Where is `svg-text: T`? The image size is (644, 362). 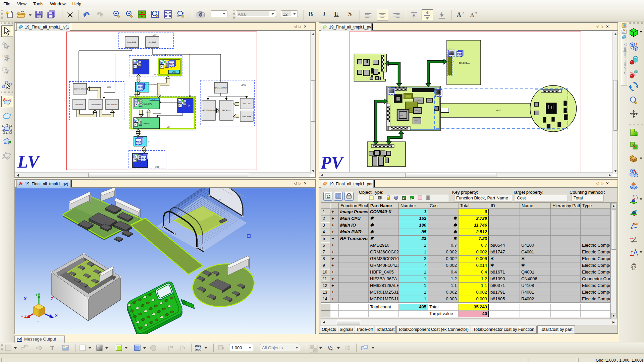 svg-text: T is located at coordinates (52, 348).